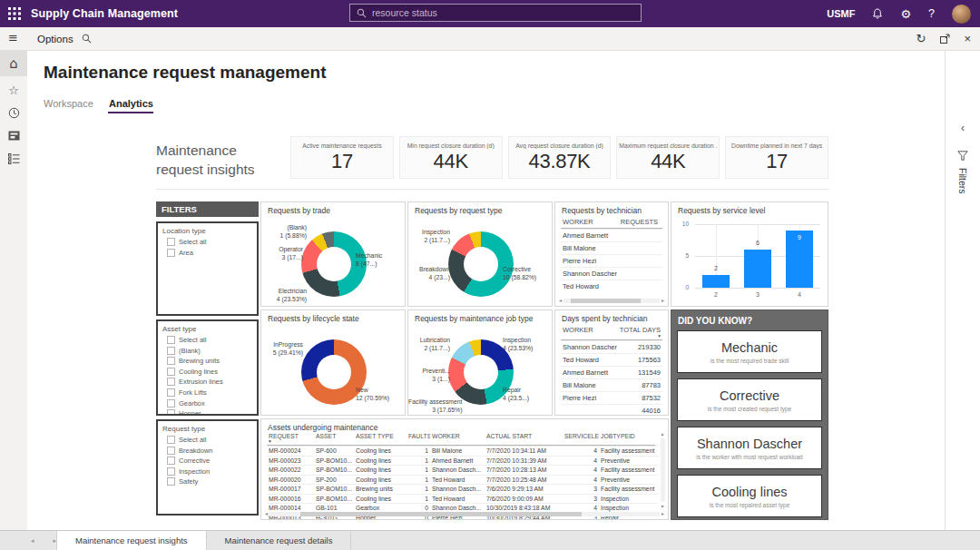 This screenshot has width=980, height=550. I want to click on tab-scroll-left-arrow: ◂, so click(33, 541).